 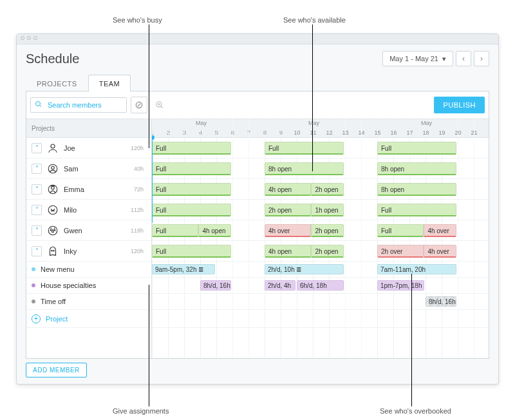 I want to click on assignment-bar: 2h/d, 10h ≣, so click(x=304, y=269).